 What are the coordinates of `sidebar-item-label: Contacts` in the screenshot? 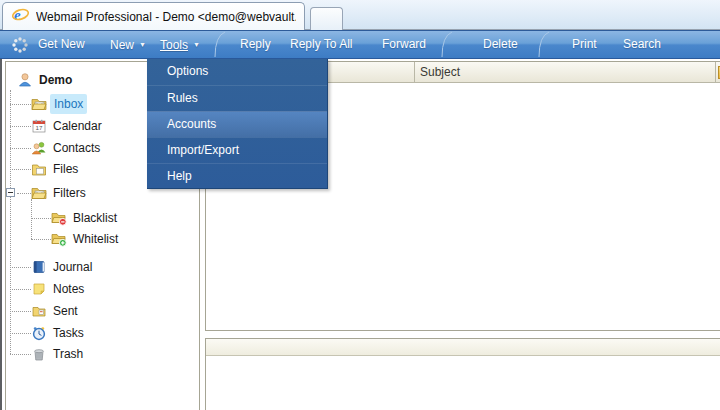 It's located at (76, 148).